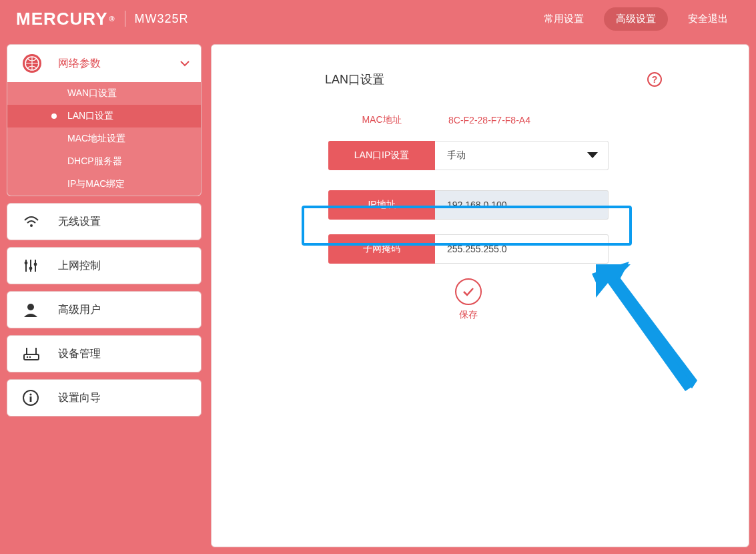 The height and width of the screenshot is (554, 756). Describe the element at coordinates (468, 292) in the screenshot. I see `check-icon` at that location.